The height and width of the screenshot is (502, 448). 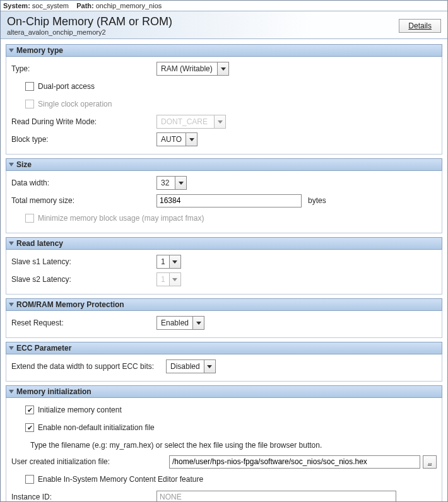 I want to click on dual-port-label: Dual-port access, so click(x=66, y=86).